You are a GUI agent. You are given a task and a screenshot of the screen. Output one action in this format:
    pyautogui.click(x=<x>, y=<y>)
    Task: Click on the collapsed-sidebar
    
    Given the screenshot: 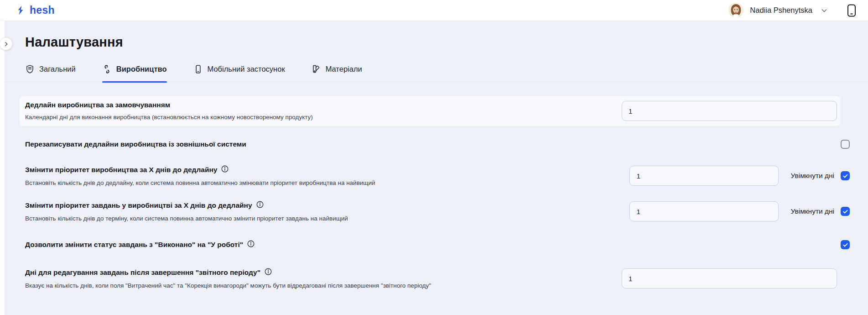 What is the action you would take?
    pyautogui.click(x=2, y=168)
    